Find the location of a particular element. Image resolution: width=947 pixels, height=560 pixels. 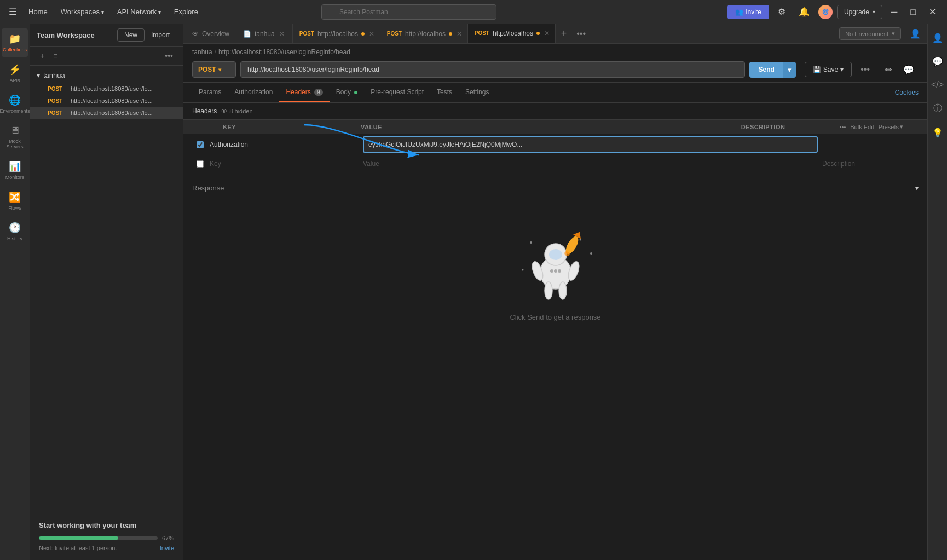

sidebar-icons: 📁 Collections ⚡ APIs 🌐 Environments 🖥 Mo… is located at coordinates (15, 292).